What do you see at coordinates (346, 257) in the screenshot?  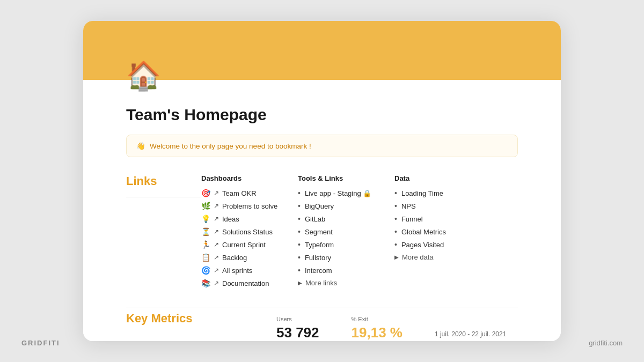 I see `list-item: Fullstory` at bounding box center [346, 257].